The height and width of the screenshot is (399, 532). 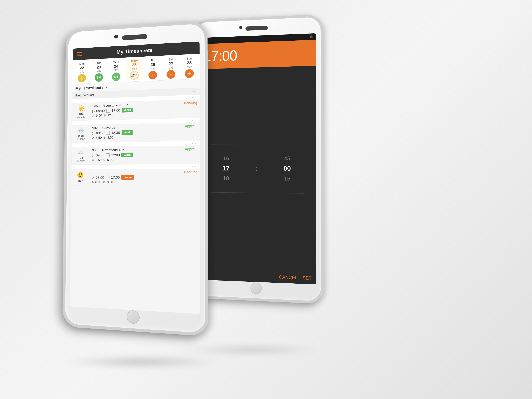 I want to click on tp-minutes-column: 45 00 15, so click(x=287, y=169).